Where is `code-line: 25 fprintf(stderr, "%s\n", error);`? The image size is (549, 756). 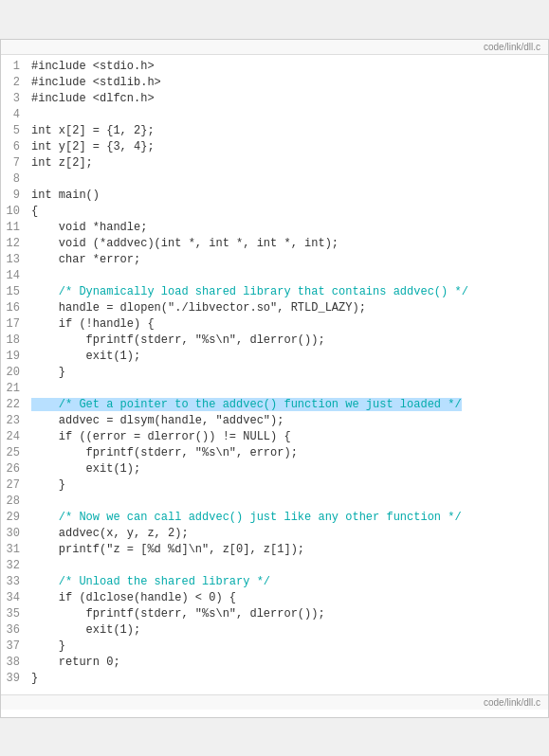 code-line: 25 fprintf(stderr, "%s\n", error); is located at coordinates (275, 453).